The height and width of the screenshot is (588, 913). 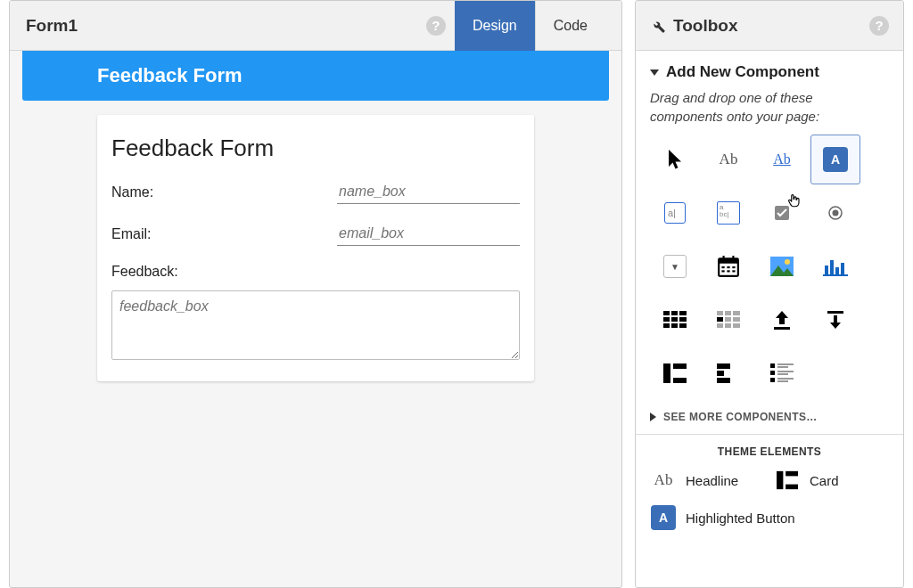 I want to click on caret-down-icon, so click(x=654, y=73).